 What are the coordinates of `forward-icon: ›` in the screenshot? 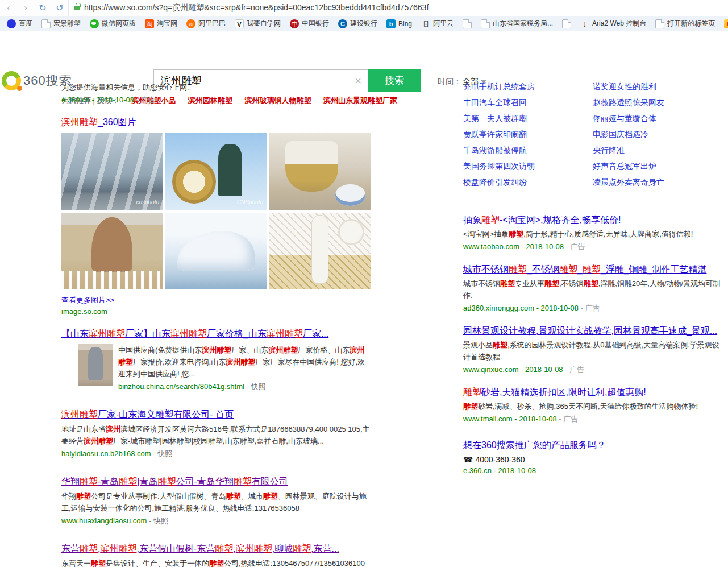 It's located at (26, 8).